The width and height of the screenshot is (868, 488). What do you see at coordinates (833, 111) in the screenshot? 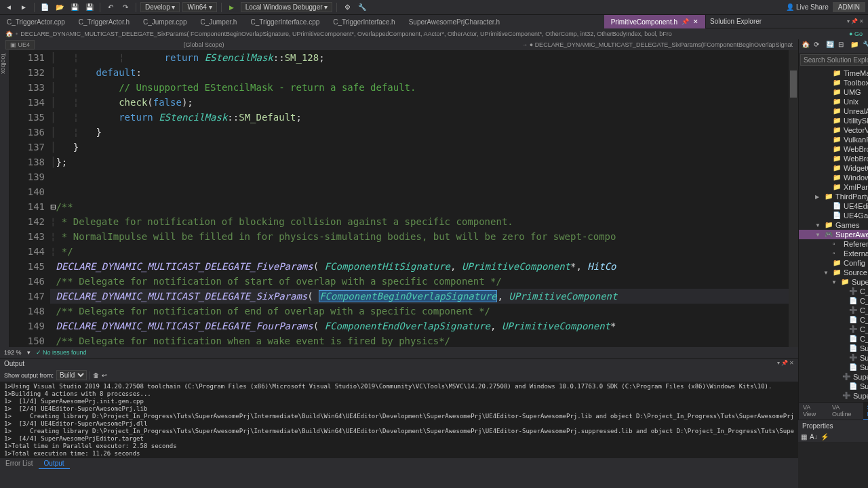
I see `tree-item: 📁UnrealAudio` at bounding box center [833, 111].